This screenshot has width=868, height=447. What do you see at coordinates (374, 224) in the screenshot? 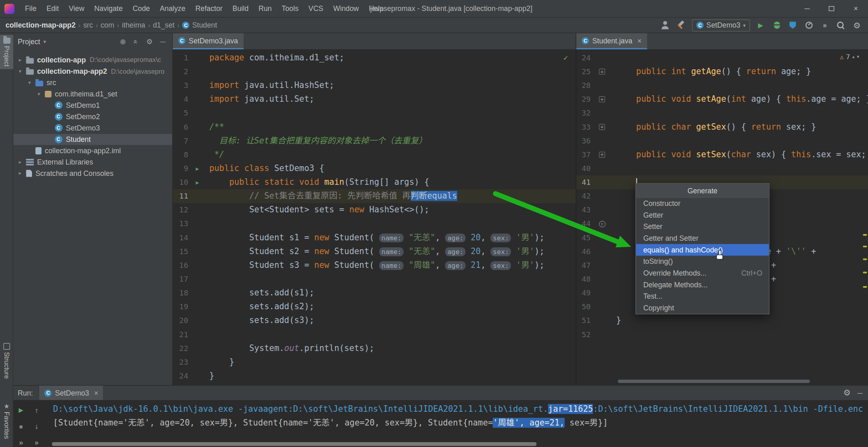
I see `code-line-13: 13` at bounding box center [374, 224].